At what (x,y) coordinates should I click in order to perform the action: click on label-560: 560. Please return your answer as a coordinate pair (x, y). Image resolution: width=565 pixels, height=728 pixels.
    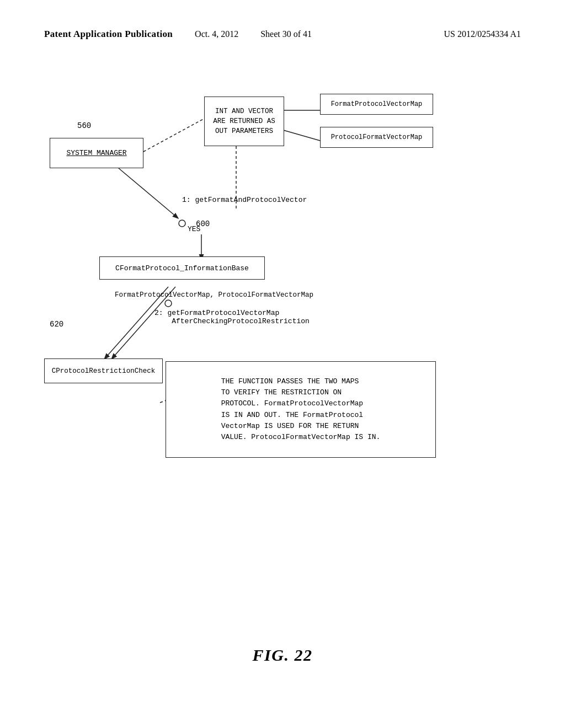
    Looking at the image, I should click on (84, 126).